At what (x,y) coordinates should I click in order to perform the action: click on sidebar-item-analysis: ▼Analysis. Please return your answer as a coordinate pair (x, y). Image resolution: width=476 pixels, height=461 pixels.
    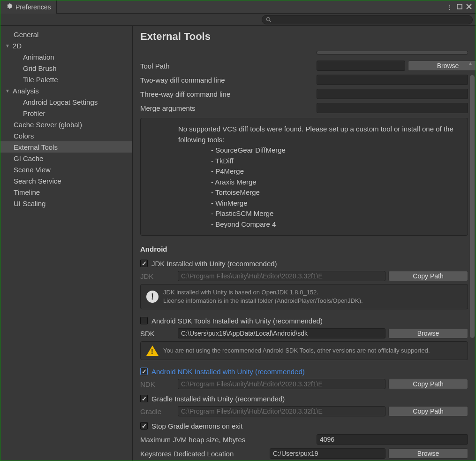
    Looking at the image, I should click on (67, 91).